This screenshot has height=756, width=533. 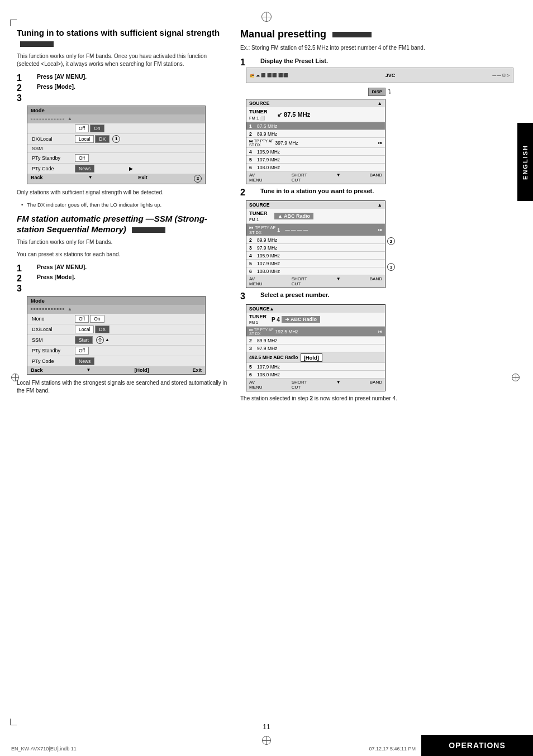 I want to click on mode-row-dxlocal: DX/Local Local DX 1, so click(x=116, y=140).